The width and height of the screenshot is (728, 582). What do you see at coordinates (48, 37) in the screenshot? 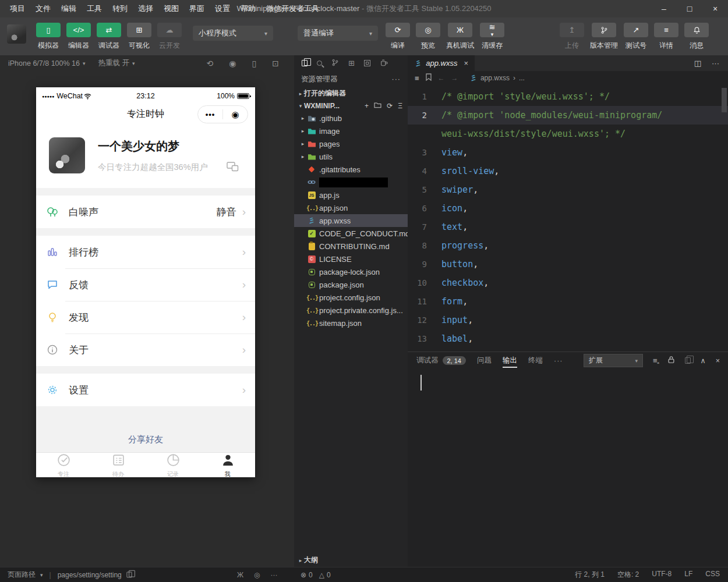
I see `toolbar-button-模拟器: ▯模拟器` at bounding box center [48, 37].